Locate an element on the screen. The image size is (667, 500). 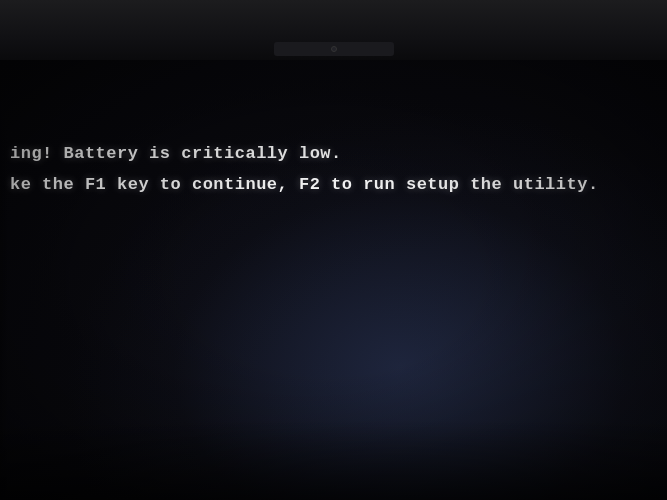
bios-content: ing! Battery is critically low. ke the F… is located at coordinates (334, 169).